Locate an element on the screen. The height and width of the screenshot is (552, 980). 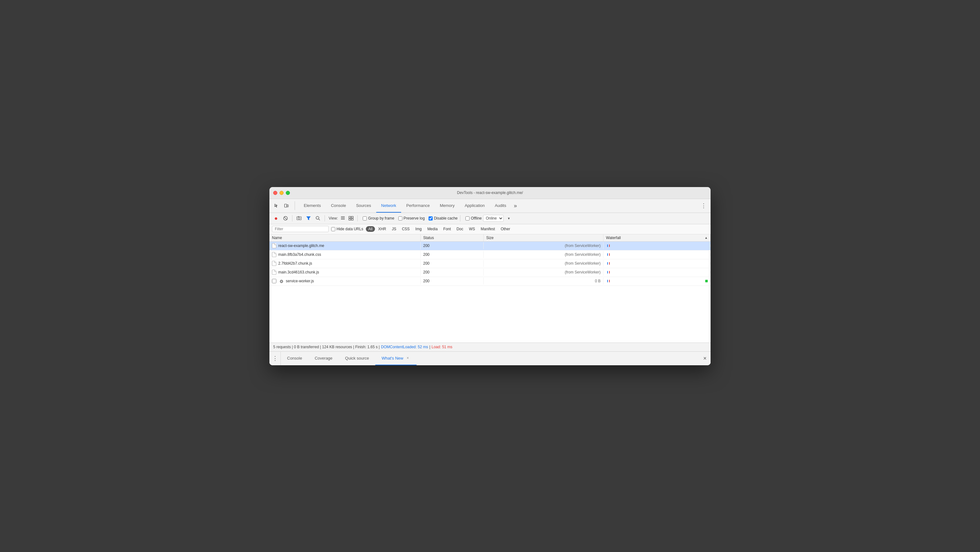
detail-view-button is located at coordinates (351, 218).